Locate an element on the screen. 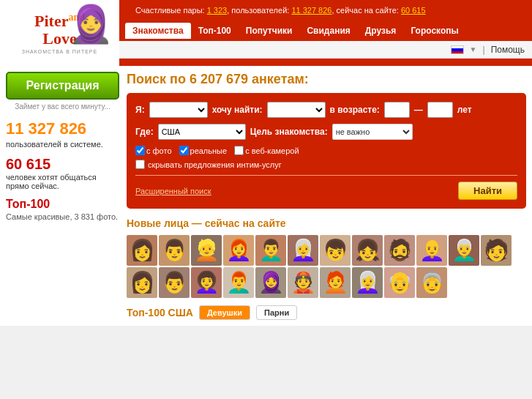 The width and height of the screenshot is (532, 399). gender-select: Мужчина Женщина is located at coordinates (179, 110).